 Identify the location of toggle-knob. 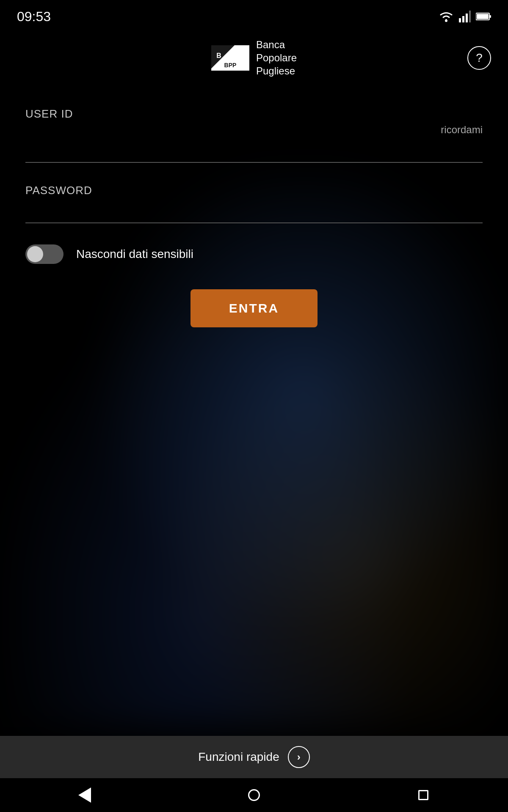
(35, 254).